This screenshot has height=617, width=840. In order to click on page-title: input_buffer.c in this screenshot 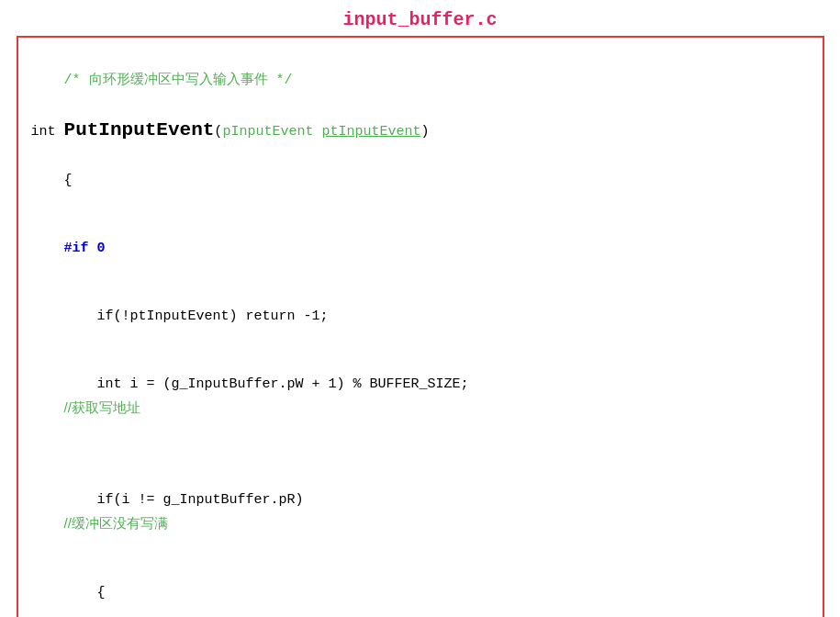, I will do `click(420, 20)`.